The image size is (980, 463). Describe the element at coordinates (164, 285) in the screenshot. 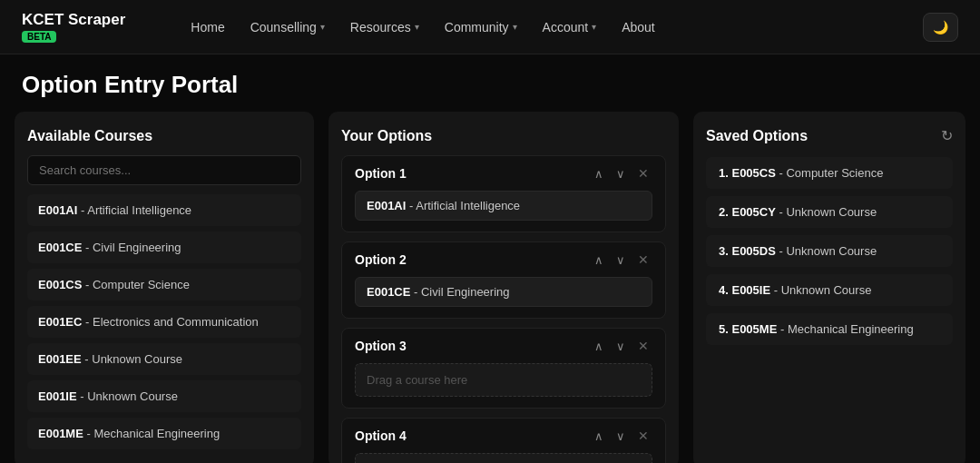

I see `course-item: E001CS - Computer Science` at that location.